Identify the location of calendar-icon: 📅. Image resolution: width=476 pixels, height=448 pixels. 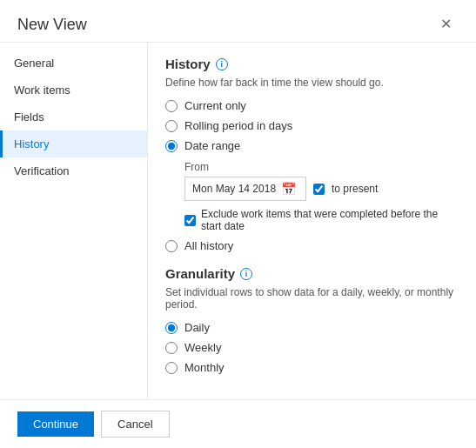
(289, 189).